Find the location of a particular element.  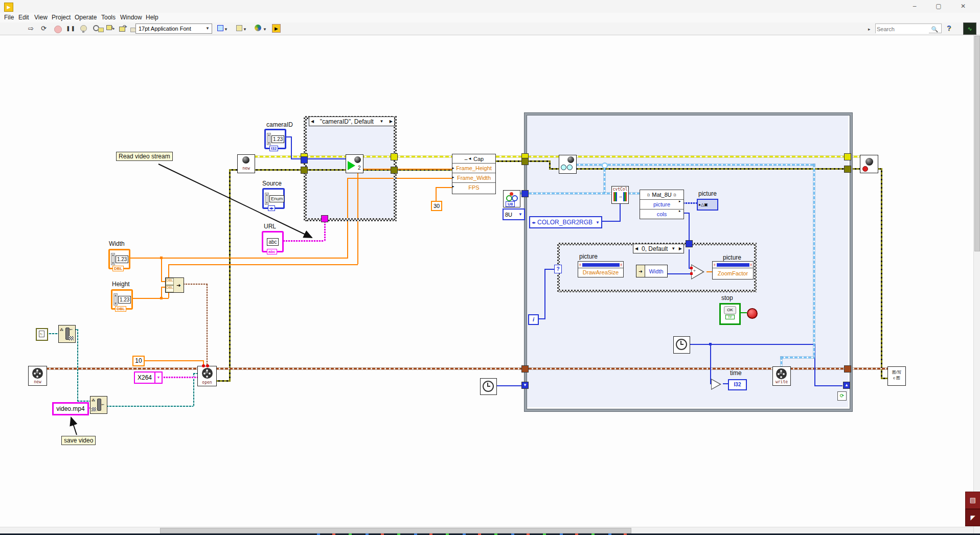

close-button: ✕ is located at coordinates (963, 6).